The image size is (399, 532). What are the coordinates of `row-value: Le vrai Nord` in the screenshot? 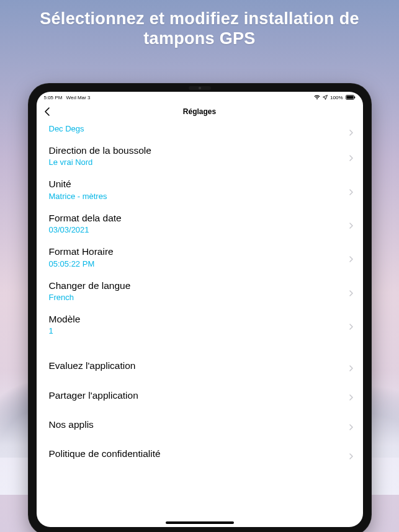 It's located at (200, 162).